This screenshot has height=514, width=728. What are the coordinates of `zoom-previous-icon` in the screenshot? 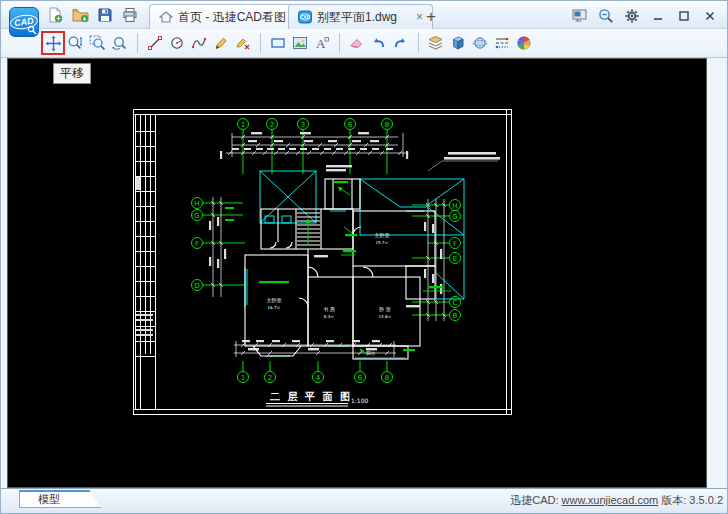 It's located at (120, 44).